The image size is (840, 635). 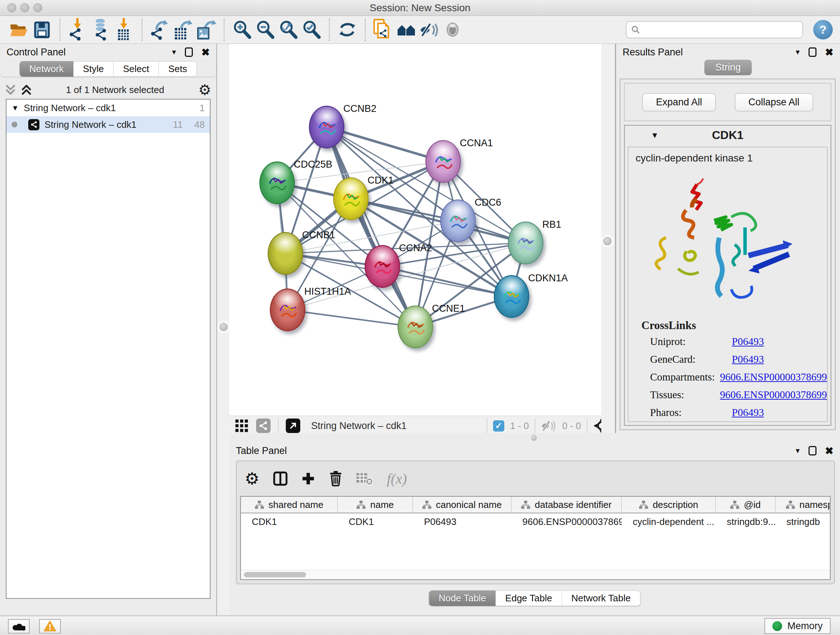 I want to click on network-node-ccne1, so click(x=415, y=327).